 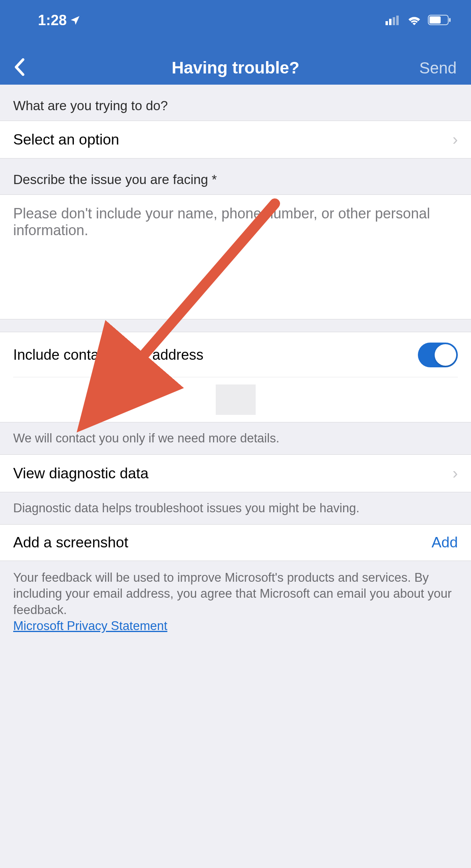 What do you see at coordinates (52, 20) in the screenshot?
I see `status-time: 1:28` at bounding box center [52, 20].